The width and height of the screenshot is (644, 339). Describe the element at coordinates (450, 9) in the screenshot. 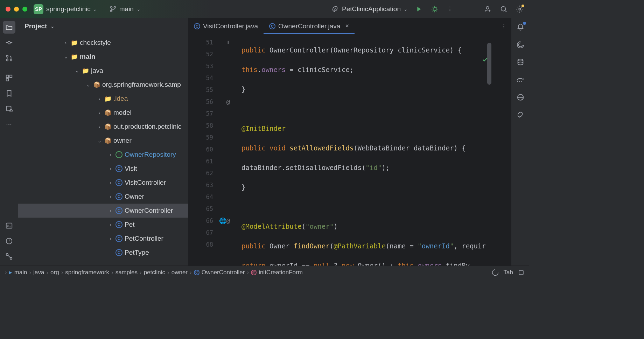

I see `more-button: ⋮` at that location.